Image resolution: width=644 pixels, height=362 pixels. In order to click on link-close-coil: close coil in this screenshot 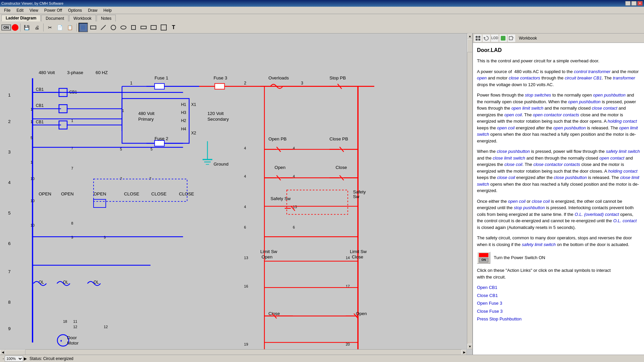, I will do `click(513, 164)`.